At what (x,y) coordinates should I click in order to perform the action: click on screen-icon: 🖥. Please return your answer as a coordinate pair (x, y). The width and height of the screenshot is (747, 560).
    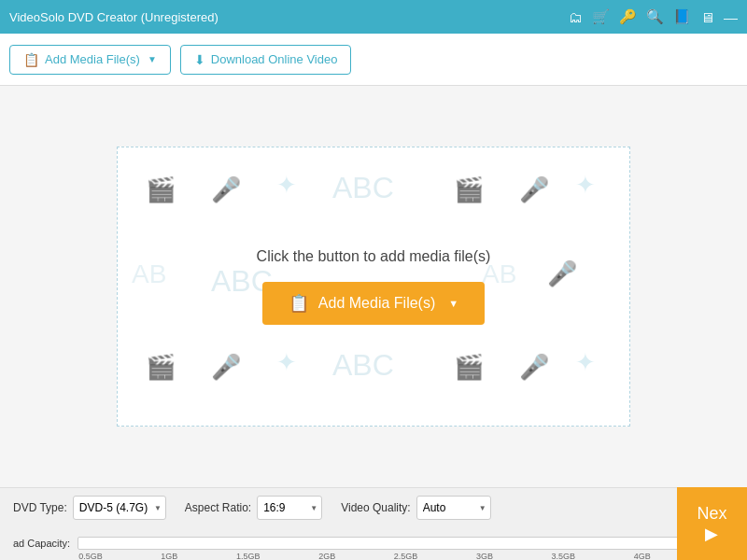
    Looking at the image, I should click on (708, 17).